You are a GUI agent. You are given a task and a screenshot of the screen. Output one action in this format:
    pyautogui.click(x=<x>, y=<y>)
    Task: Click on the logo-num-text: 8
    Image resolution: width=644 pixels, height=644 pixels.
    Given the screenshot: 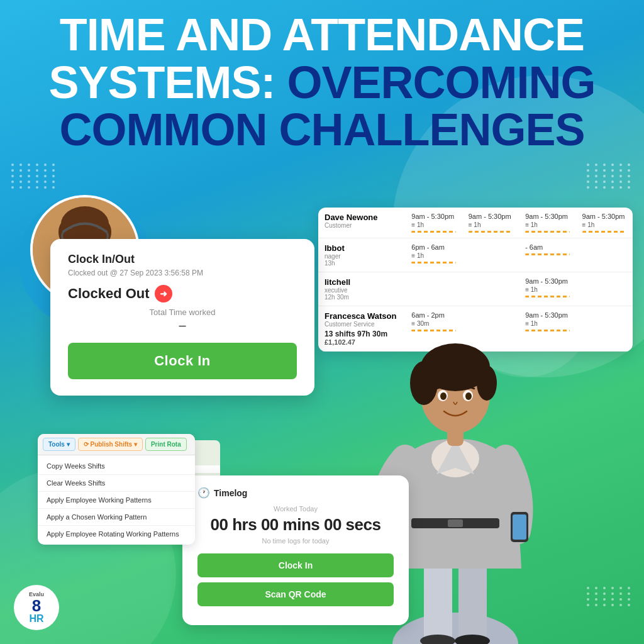 What is the action you would take?
    pyautogui.click(x=36, y=606)
    